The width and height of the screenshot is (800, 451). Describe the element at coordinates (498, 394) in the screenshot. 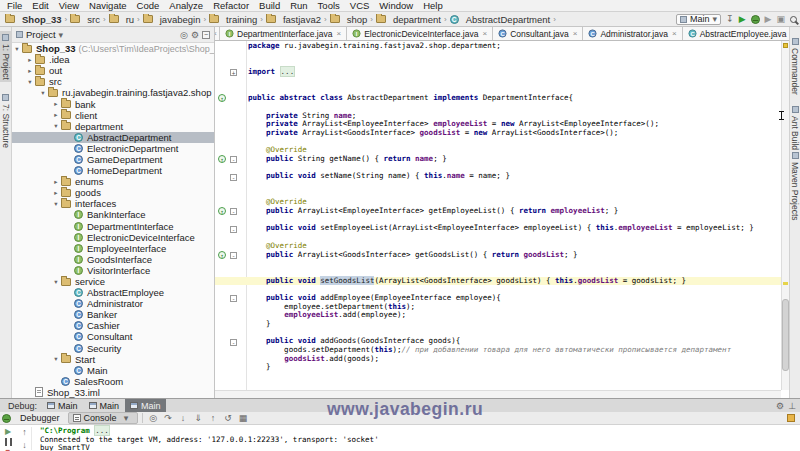

I see `editor-hscrollbar` at that location.